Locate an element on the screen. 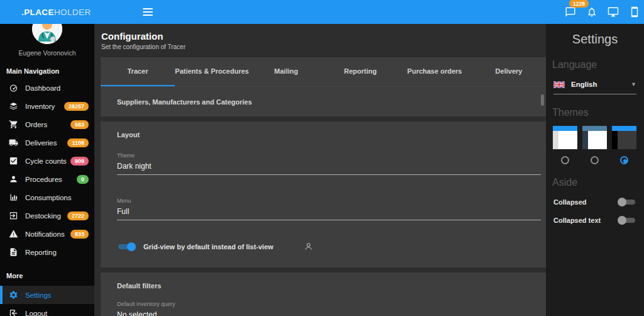  sidebar-item-label: Orders is located at coordinates (36, 125).